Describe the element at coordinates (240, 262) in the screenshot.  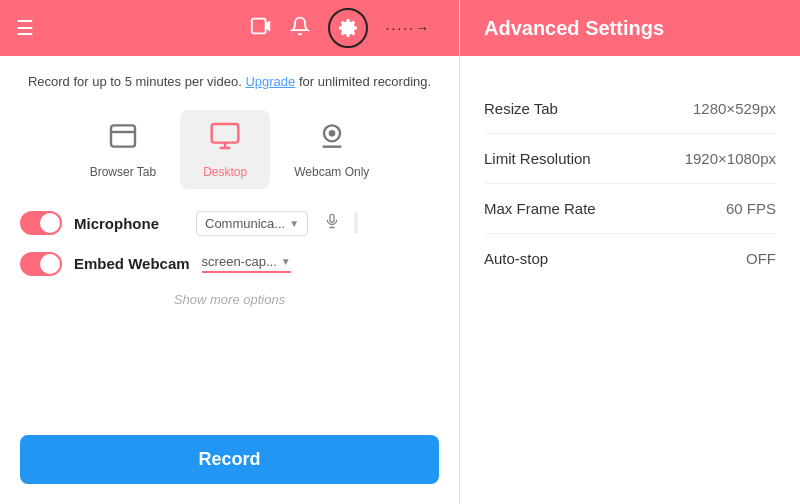
I see `webcam-device: screen-cap...` at that location.